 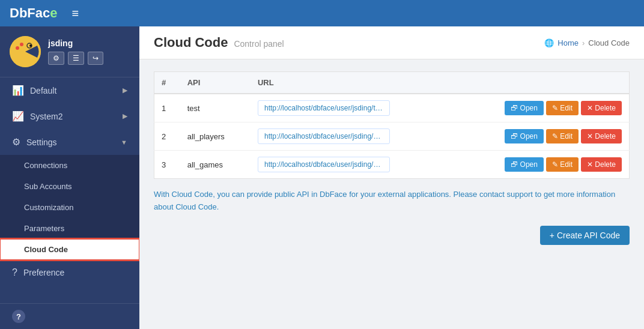 What do you see at coordinates (76, 13) in the screenshot?
I see `hamburger-icon: ≡` at bounding box center [76, 13].